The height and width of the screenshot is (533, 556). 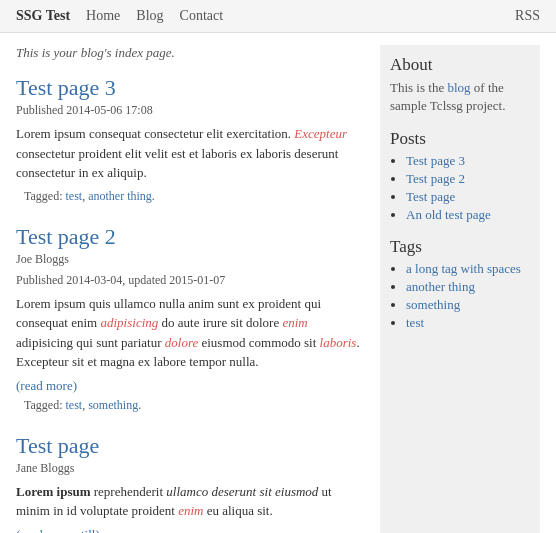 I want to click on post-title-link: Test page, so click(x=58, y=446).